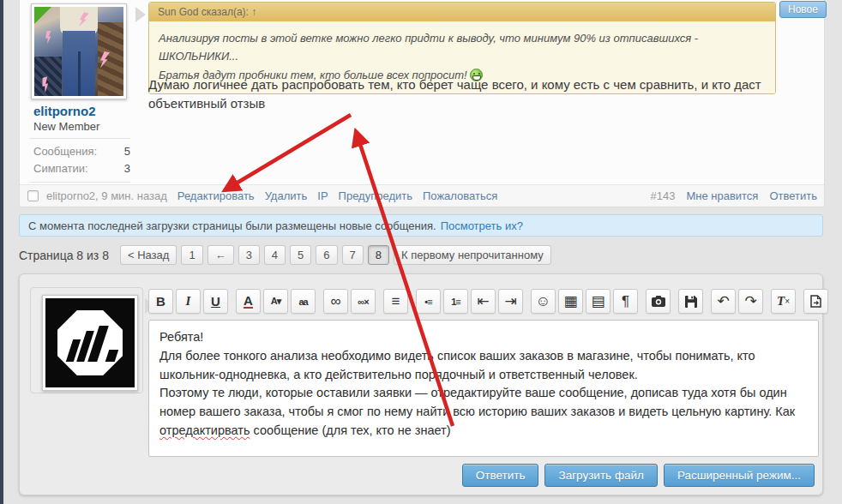 This screenshot has width=842, height=504. Describe the element at coordinates (192, 255) in the screenshot. I see `page-button-1: 1` at that location.